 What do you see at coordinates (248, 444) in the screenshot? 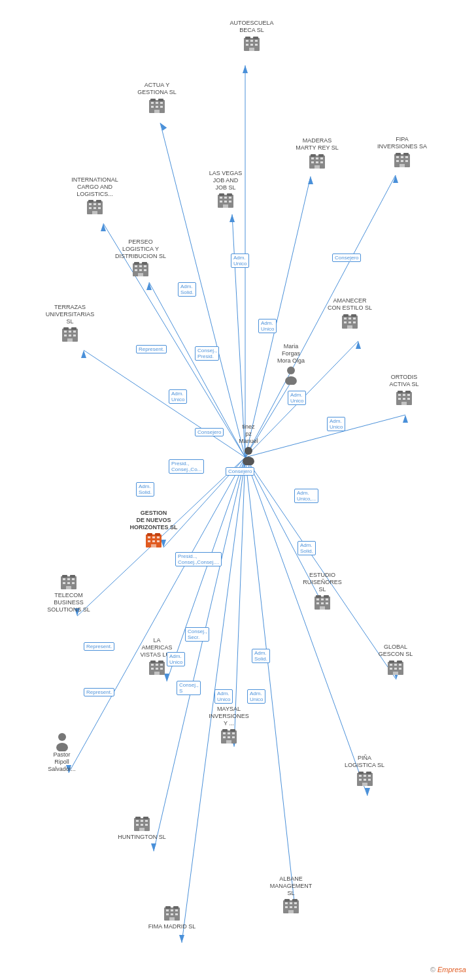
I see `node-central-person: tinezpzManuel` at bounding box center [248, 444].